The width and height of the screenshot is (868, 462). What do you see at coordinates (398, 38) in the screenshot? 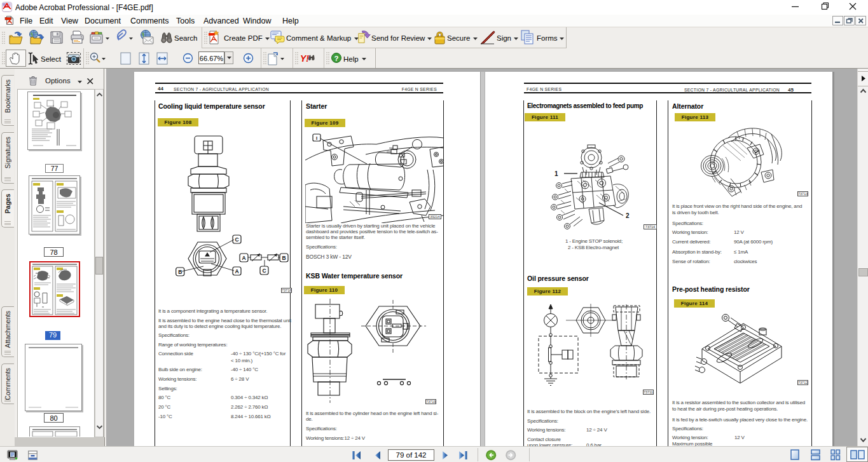
I see `svg-text: Send for Review` at bounding box center [398, 38].